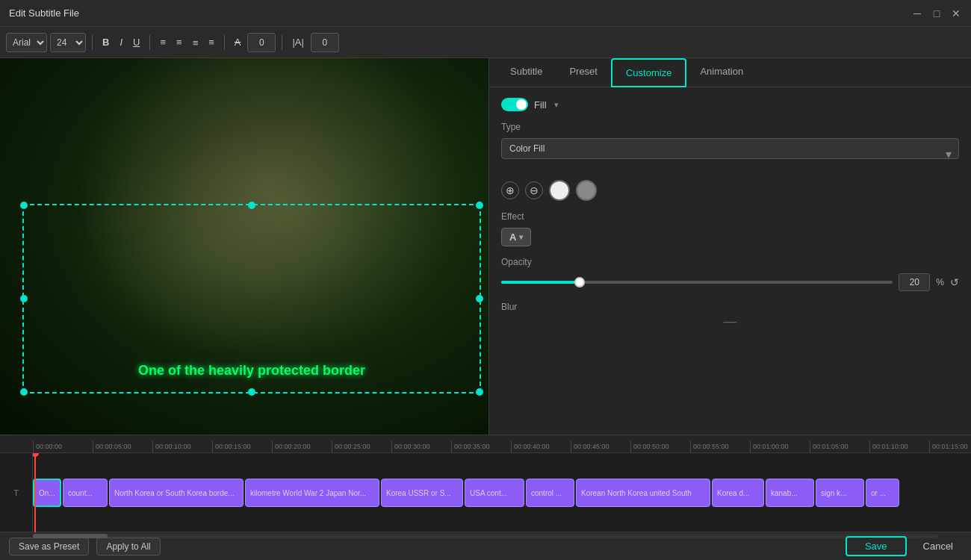  I want to click on font-family-select: Arial, so click(27, 43).